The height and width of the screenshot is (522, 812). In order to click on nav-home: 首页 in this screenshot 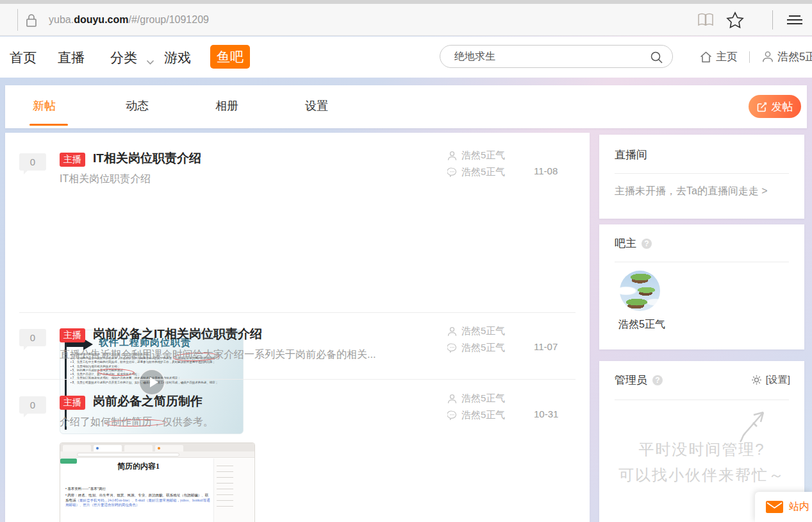, I will do `click(23, 58)`.